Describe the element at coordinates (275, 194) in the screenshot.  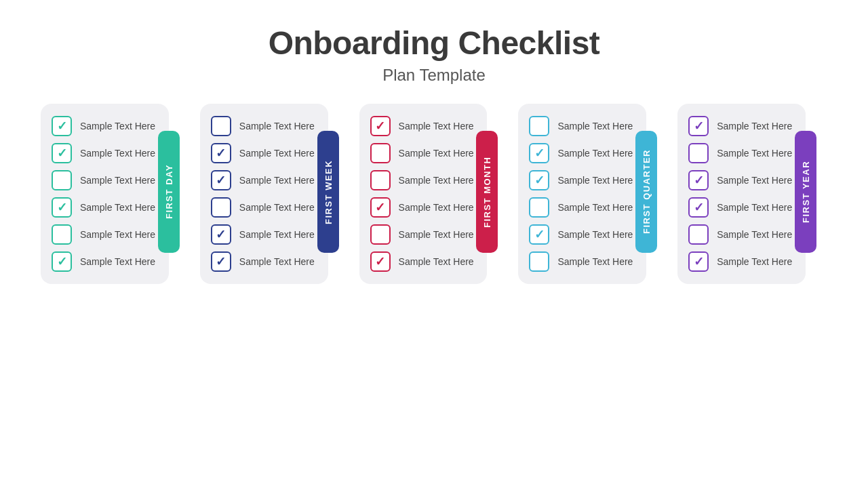
I see `column-first-week: Sample Text HereSample Text HereSample T…` at that location.